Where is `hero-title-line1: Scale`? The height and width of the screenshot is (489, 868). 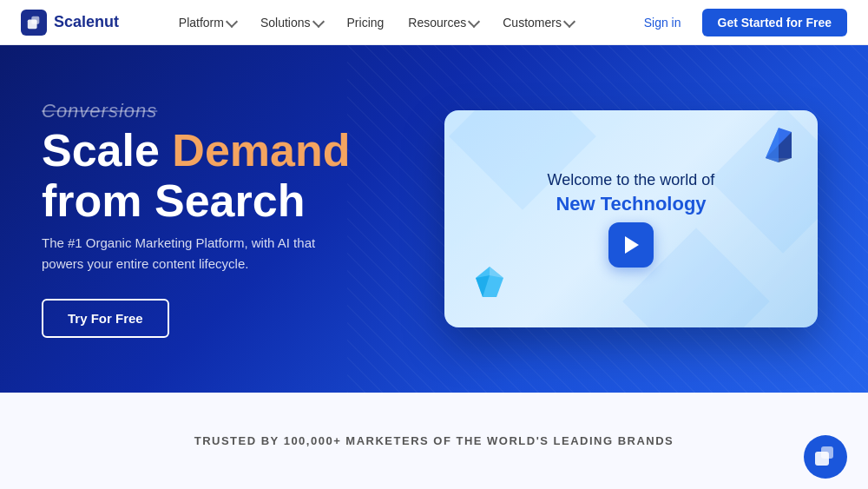
hero-title-line1: Scale is located at coordinates (107, 150).